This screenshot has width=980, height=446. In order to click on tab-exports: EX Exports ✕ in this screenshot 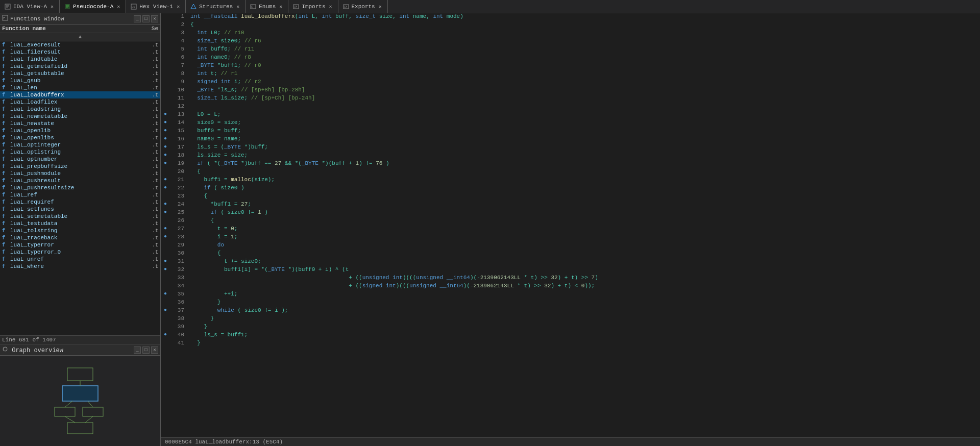, I will do `click(363, 6)`.